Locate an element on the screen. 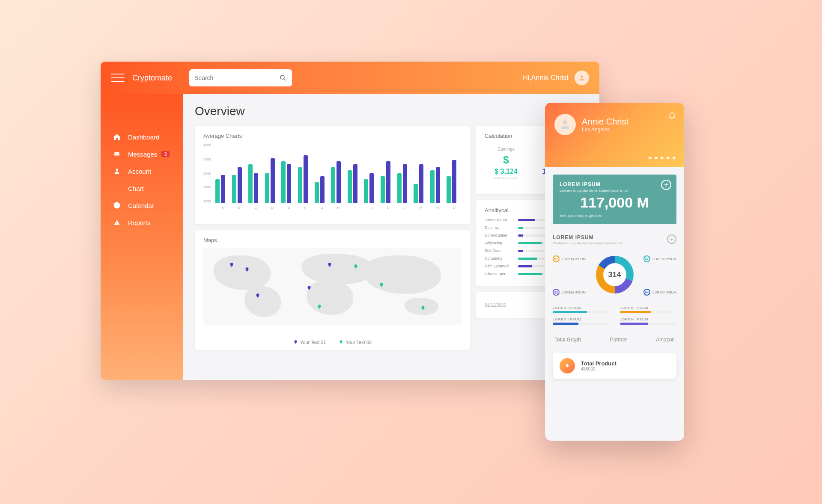 Image resolution: width=822 pixels, height=504 pixels. sidebar-item-calendar: Calendar is located at coordinates (142, 205).